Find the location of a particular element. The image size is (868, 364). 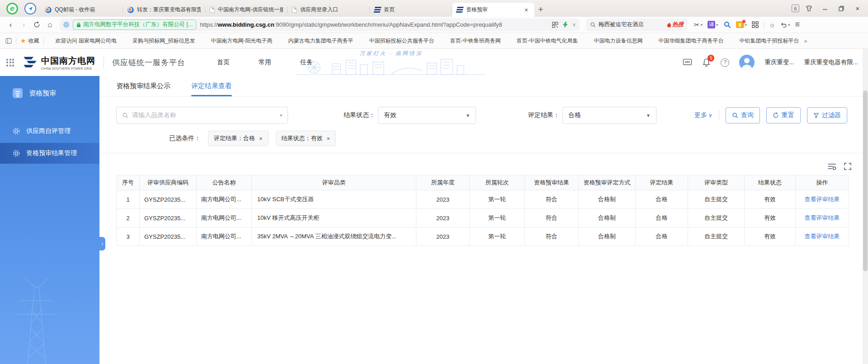

browser-tab: QQ邮箱 - 收件箱 × is located at coordinates (82, 10).